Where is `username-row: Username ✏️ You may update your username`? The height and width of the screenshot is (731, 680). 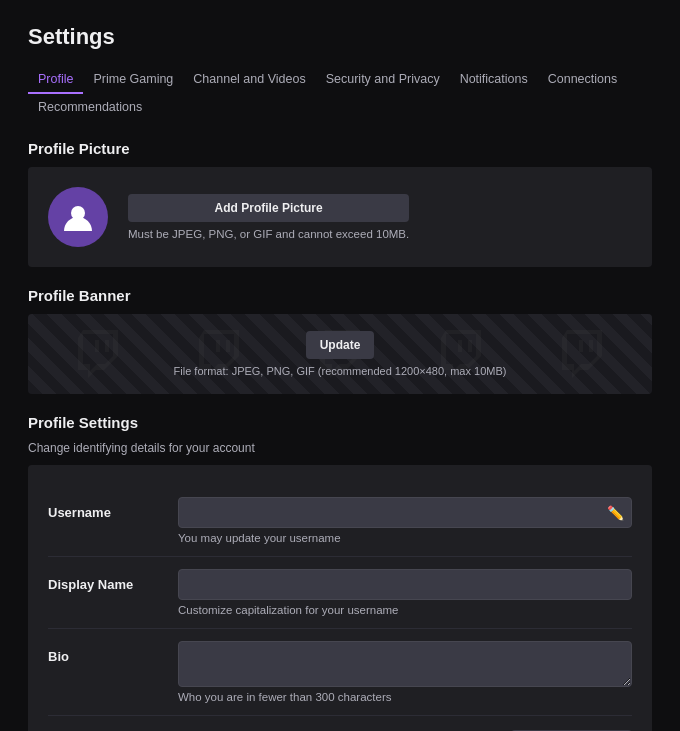
username-row: Username ✏️ You may update your username is located at coordinates (340, 521).